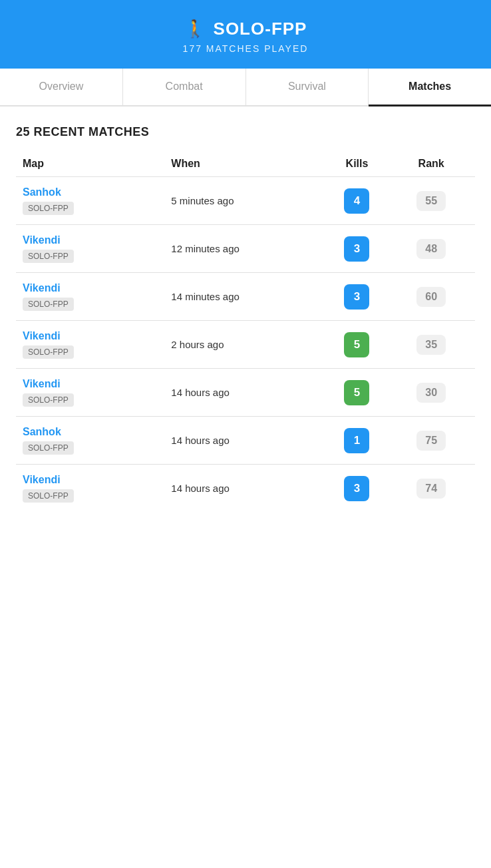 This screenshot has height=868, width=491. I want to click on rank-badge: 48, so click(431, 249).